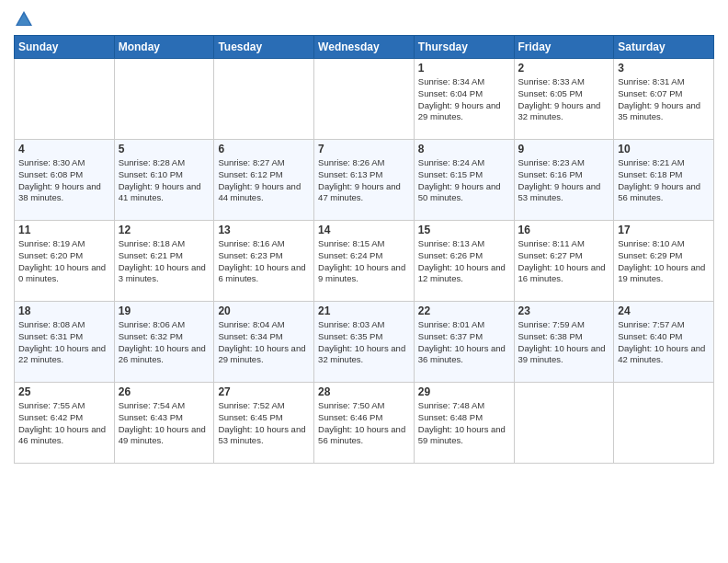  I want to click on day-cell: 24Sunrise: 7:57 AM Sunset: 6:40 PM Dayli…, so click(664, 342).